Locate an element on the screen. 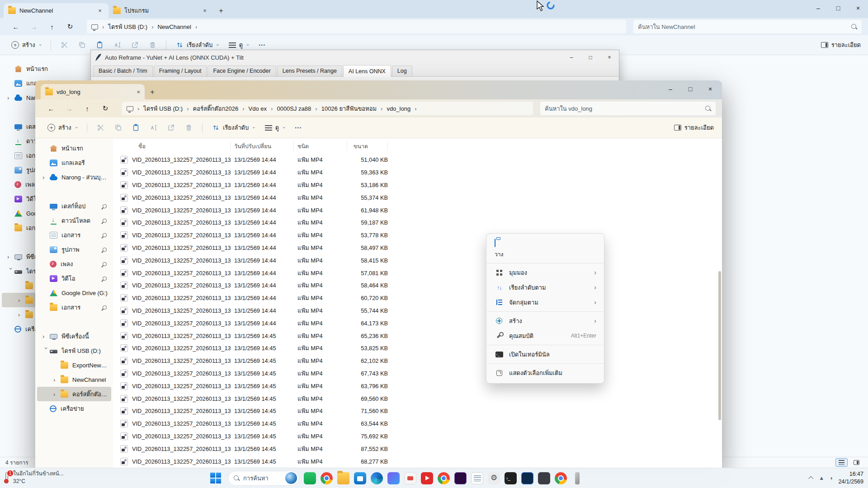 This screenshot has width=868, height=488. new-tab-button: + is located at coordinates (152, 92).